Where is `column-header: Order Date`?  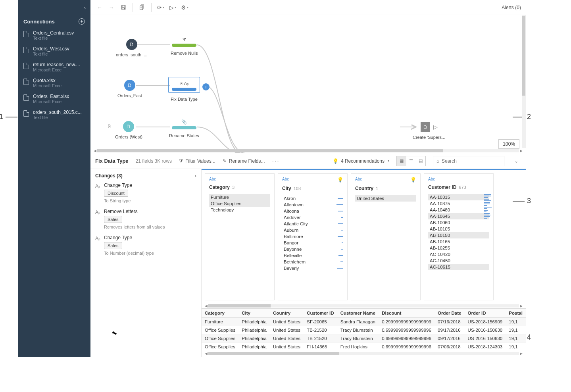
column-header: Order Date is located at coordinates (450, 313).